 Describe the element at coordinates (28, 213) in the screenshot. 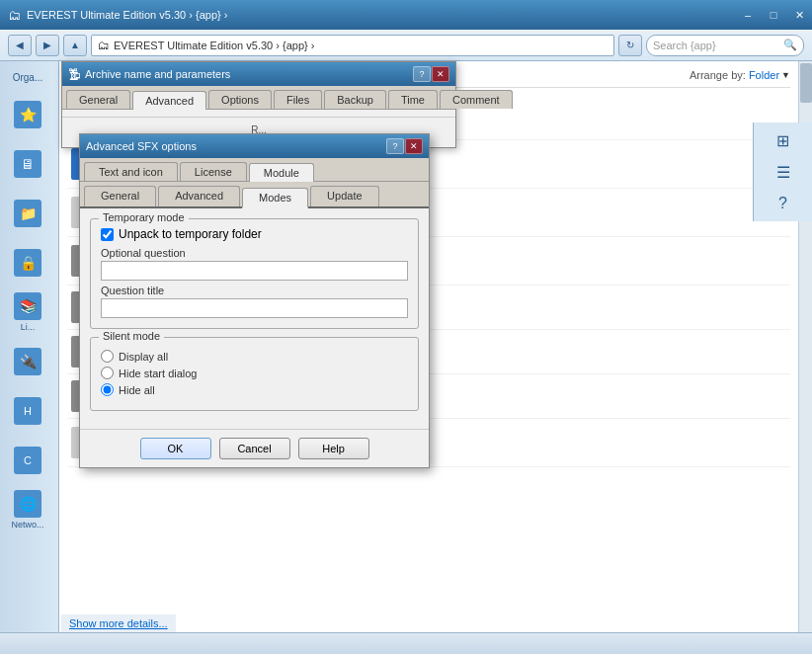

I see `folder-icon: 📁` at that location.